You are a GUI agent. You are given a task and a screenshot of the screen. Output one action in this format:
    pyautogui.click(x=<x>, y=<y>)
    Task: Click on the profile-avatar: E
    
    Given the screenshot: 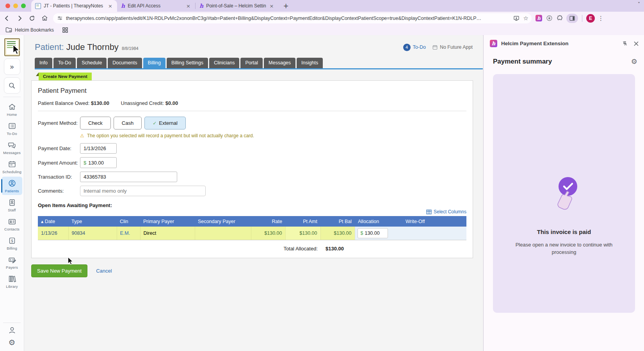 What is the action you would take?
    pyautogui.click(x=591, y=18)
    